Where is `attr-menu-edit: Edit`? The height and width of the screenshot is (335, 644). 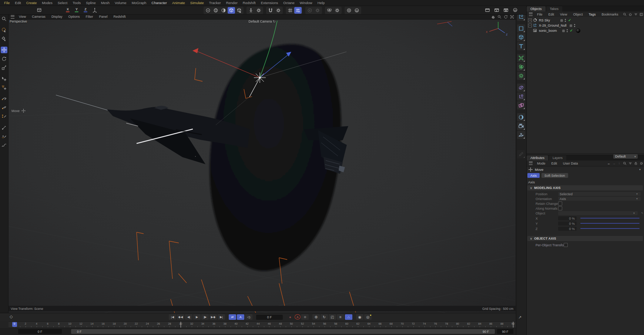 attr-menu-edit: Edit is located at coordinates (554, 163).